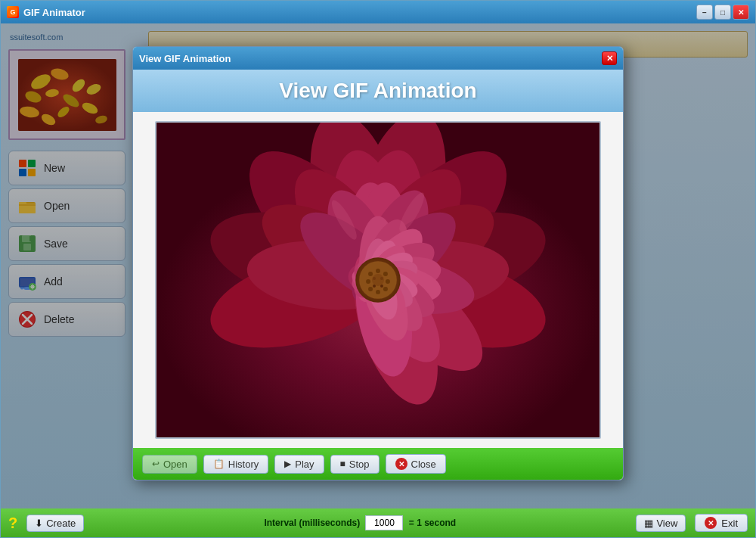  Describe the element at coordinates (287, 464) in the screenshot. I see `play-btn-icon: ▶` at that location.